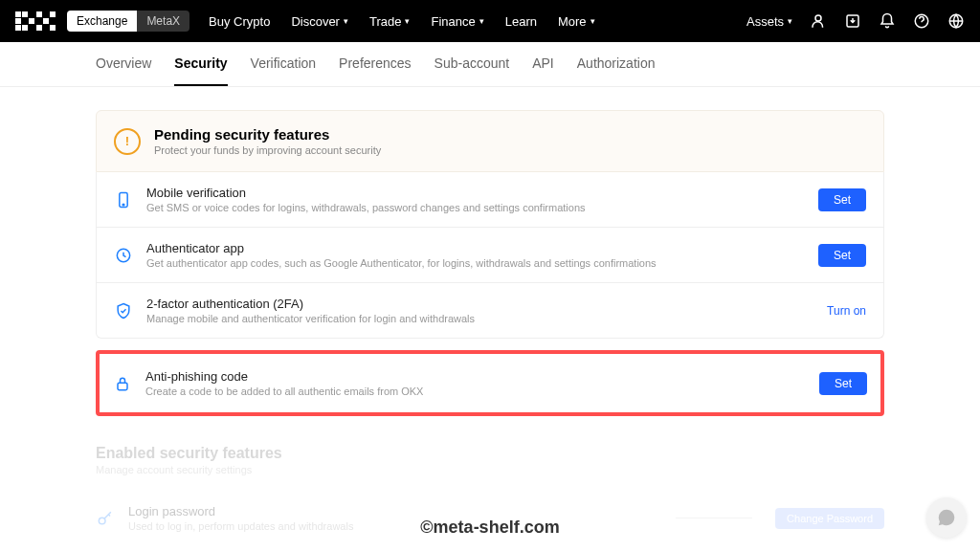 Image resolution: width=980 pixels, height=551 pixels. What do you see at coordinates (818, 21) in the screenshot?
I see `user-icon` at bounding box center [818, 21].